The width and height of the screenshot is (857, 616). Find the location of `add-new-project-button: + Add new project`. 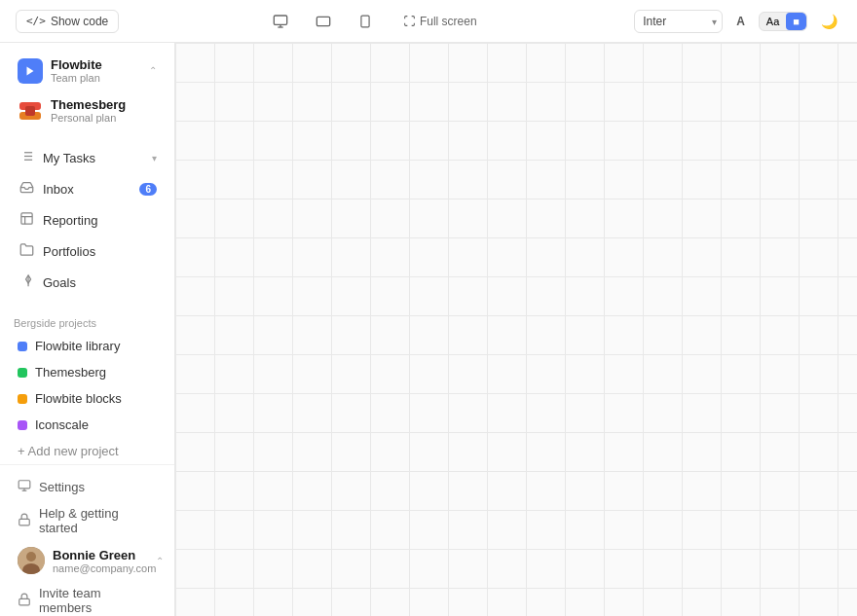

add-new-project-button: + Add new project is located at coordinates (88, 452).